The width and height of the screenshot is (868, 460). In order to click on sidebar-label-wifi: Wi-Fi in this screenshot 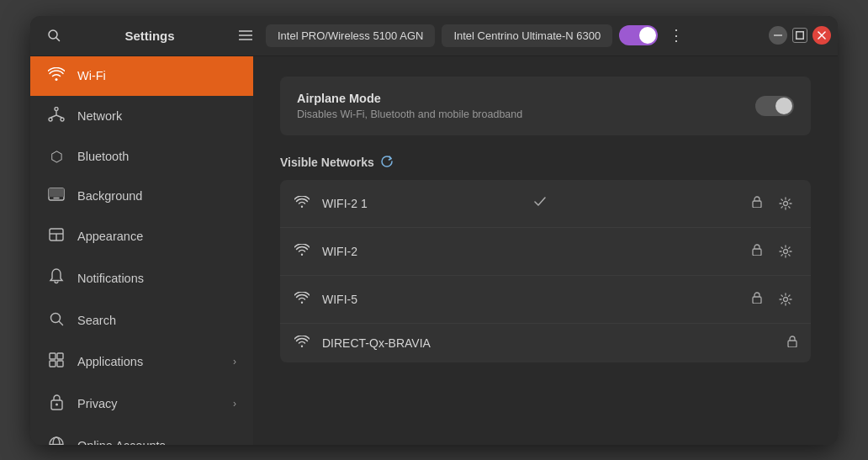, I will do `click(92, 76)`.